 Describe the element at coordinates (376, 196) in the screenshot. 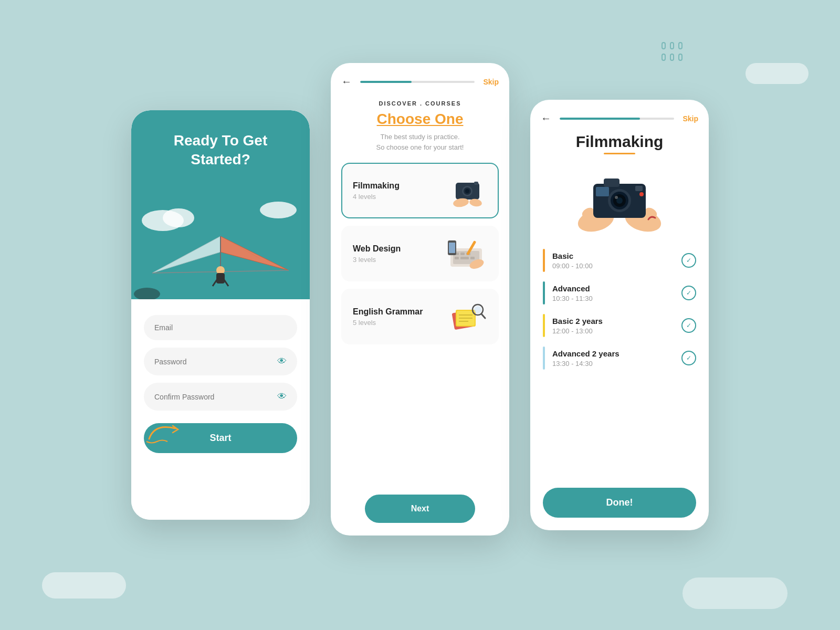

I see `filmmaking-levels: 4 levels` at that location.